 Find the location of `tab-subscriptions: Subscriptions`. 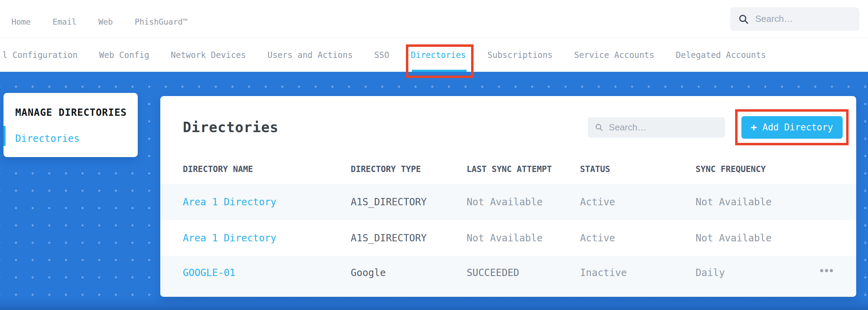

tab-subscriptions: Subscriptions is located at coordinates (520, 55).